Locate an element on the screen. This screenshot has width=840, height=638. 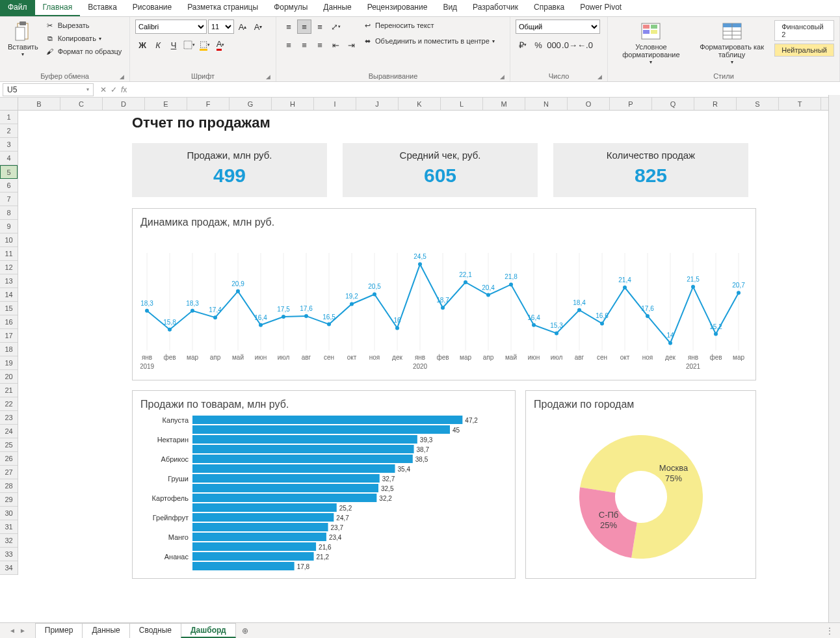
col-header: H is located at coordinates (293, 104).